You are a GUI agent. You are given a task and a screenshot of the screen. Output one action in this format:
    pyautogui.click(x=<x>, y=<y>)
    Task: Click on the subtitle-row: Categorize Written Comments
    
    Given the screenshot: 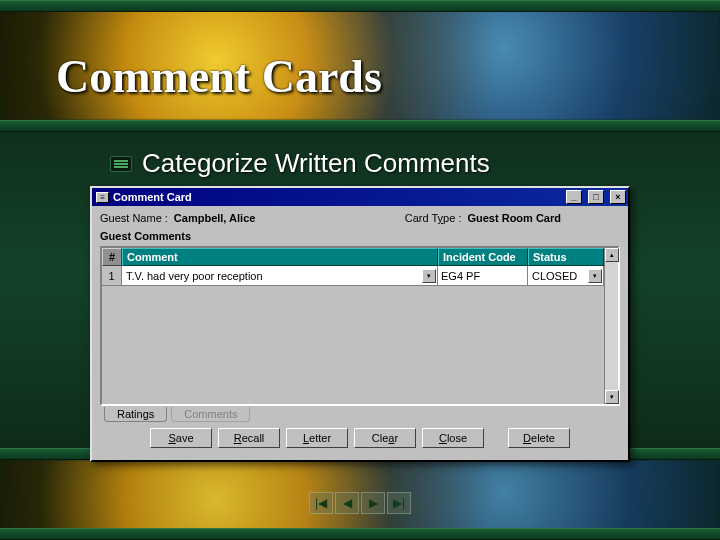 What is the action you would take?
    pyautogui.click(x=300, y=164)
    